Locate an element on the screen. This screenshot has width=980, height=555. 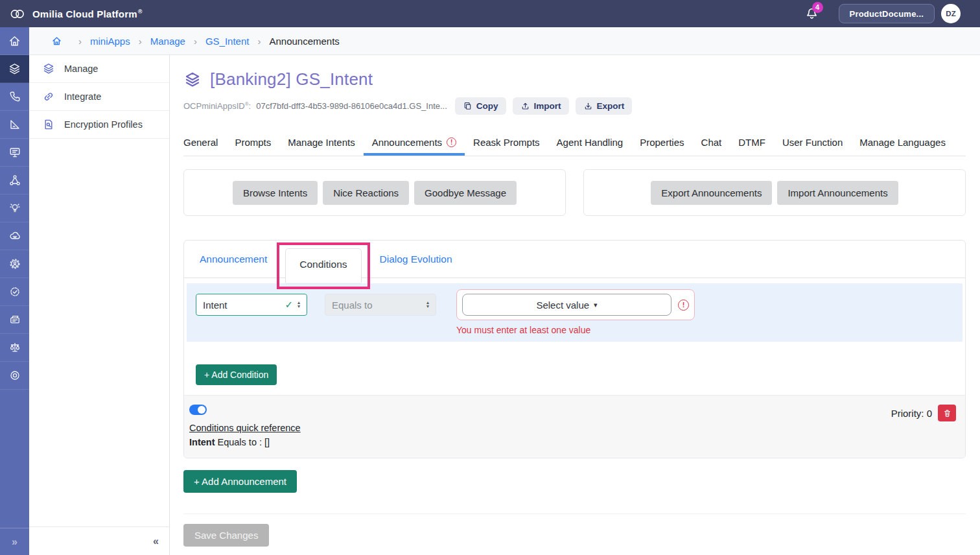
sidebar-collapse-button: « is located at coordinates (99, 541).